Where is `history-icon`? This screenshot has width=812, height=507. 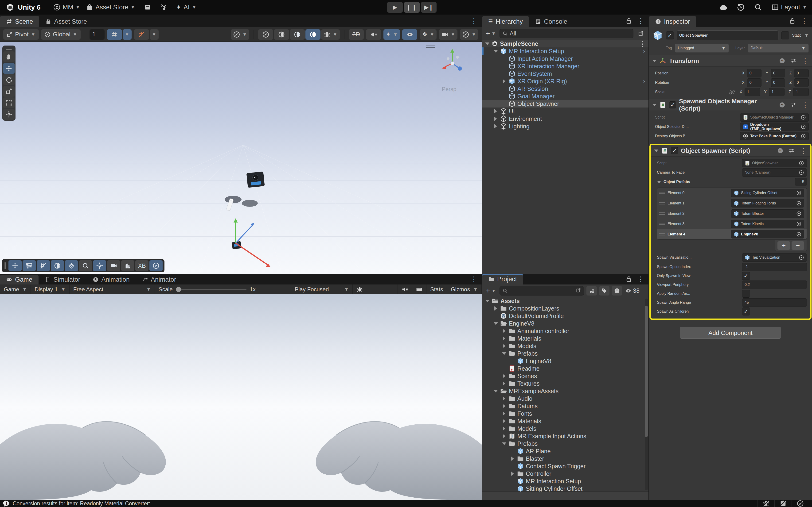 history-icon is located at coordinates (741, 7).